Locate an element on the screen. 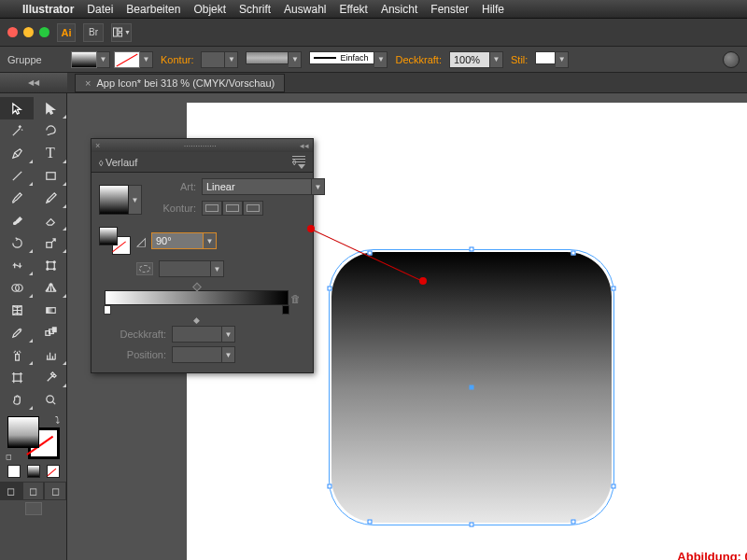 The width and height of the screenshot is (747, 560). menu-datei: Datei is located at coordinates (100, 9).